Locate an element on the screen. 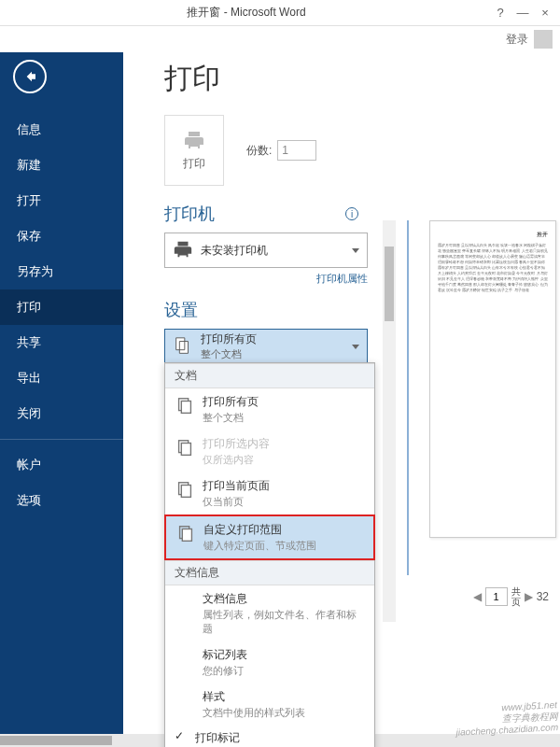  page-title: 打印 is located at coordinates (362, 78).